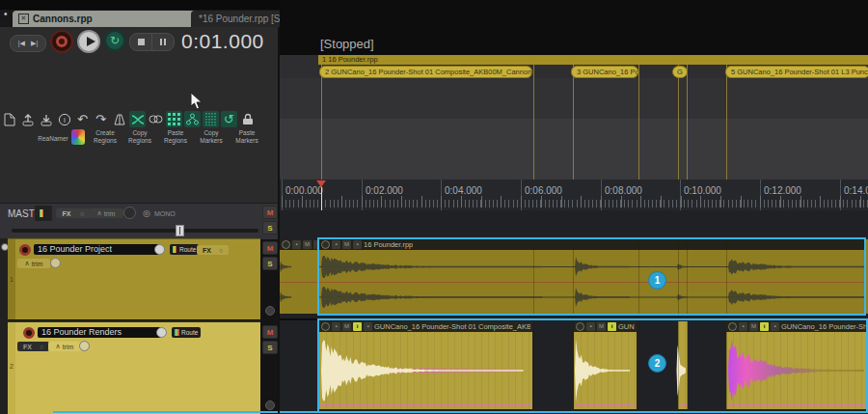  What do you see at coordinates (574, 276) in the screenshot?
I see `track1-waveform` at bounding box center [574, 276].